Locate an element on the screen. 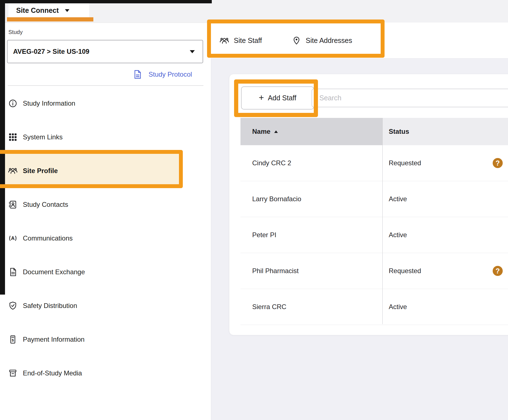 The image size is (508, 420). sidebar-item-label: Document Exchange is located at coordinates (54, 272).